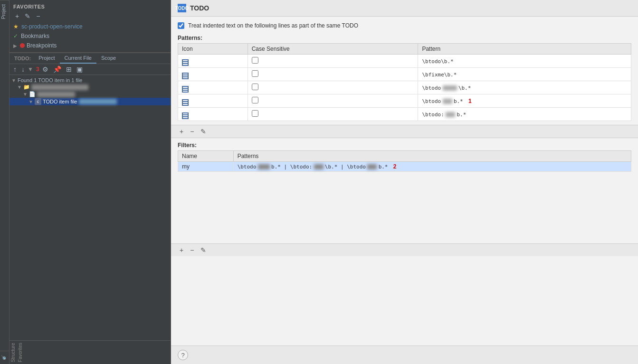 The image size is (638, 364). What do you see at coordinates (431, 88) in the screenshot?
I see `pattern-value-2a: \btodo` at bounding box center [431, 88].